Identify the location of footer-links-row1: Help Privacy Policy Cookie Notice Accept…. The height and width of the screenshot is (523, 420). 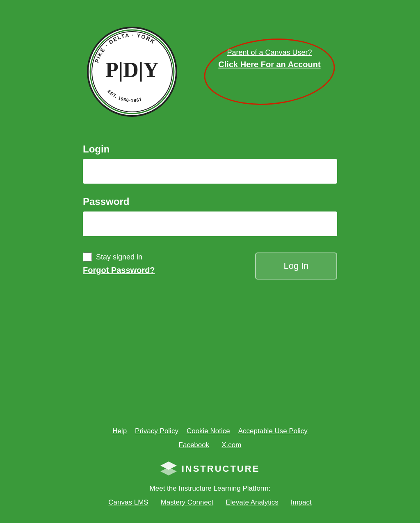
(210, 431).